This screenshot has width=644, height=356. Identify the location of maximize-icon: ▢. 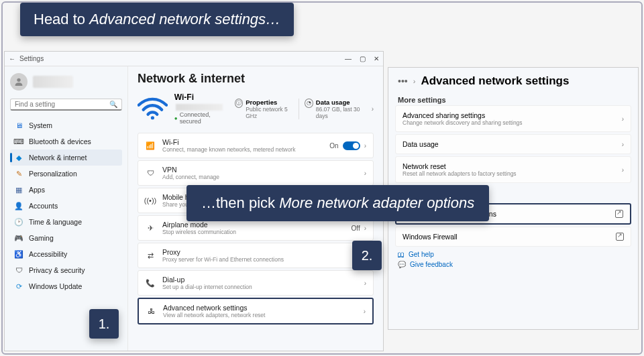
(362, 59).